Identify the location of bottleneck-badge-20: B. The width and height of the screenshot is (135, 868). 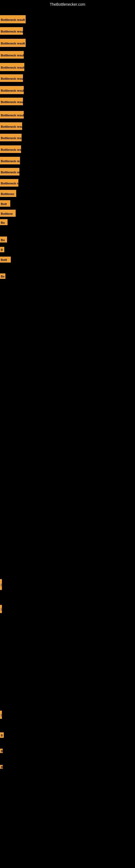
(2, 250).